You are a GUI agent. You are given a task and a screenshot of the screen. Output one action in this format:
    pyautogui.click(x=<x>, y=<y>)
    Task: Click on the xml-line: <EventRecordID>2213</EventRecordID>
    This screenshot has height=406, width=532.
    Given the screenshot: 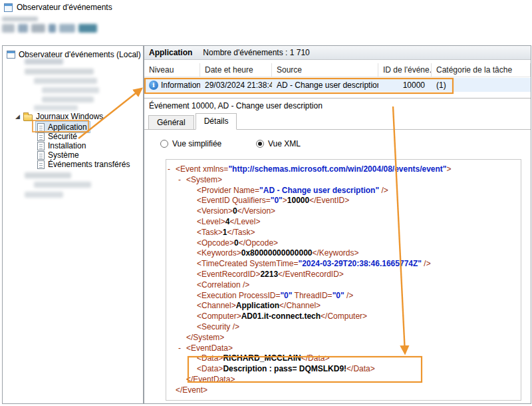 What is the action you would take?
    pyautogui.click(x=343, y=275)
    